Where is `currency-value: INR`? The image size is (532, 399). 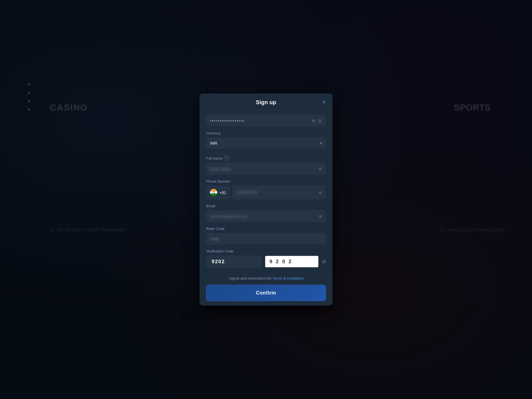
currency-value: INR is located at coordinates (214, 143).